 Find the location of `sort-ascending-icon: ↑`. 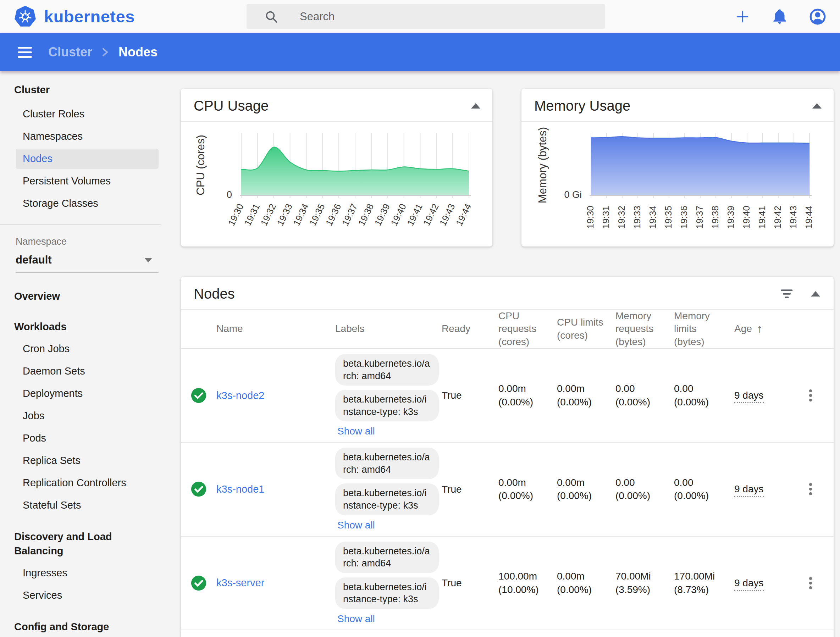

sort-ascending-icon: ↑ is located at coordinates (759, 329).